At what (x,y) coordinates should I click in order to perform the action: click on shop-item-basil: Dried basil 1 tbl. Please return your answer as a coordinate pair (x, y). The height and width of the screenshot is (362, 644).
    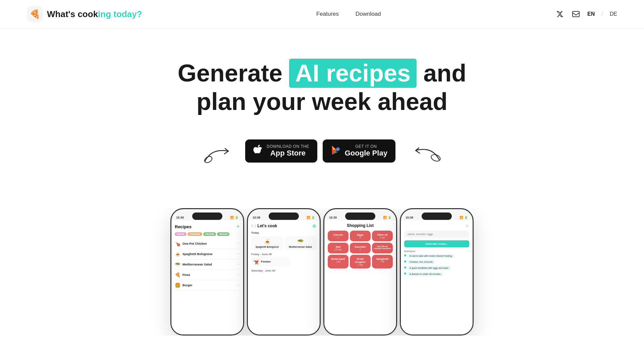
    Looking at the image, I should click on (338, 261).